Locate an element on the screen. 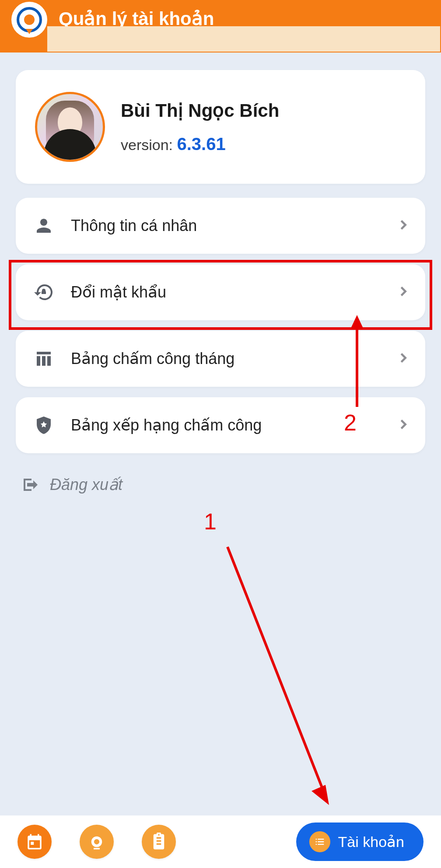  clipboard-icon is located at coordinates (159, 842).